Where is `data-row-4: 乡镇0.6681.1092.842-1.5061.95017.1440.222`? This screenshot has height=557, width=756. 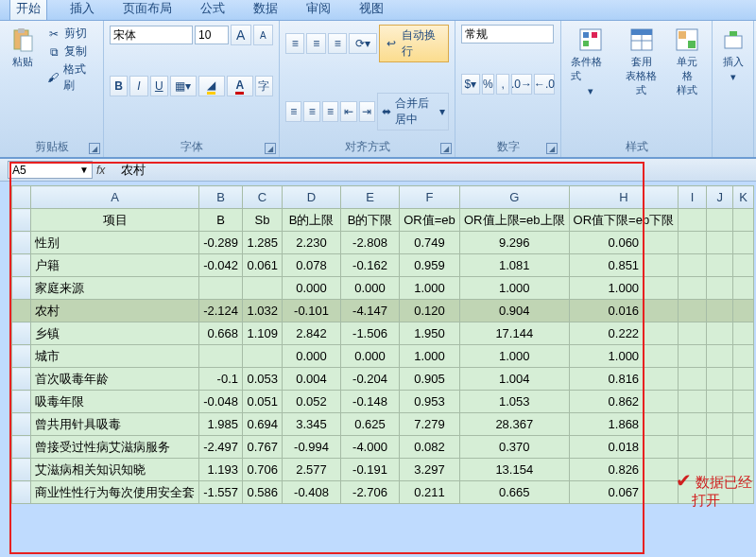
data-row-4: 乡镇0.6681.1092.842-1.5061.95017.1440.222 is located at coordinates (384, 334).